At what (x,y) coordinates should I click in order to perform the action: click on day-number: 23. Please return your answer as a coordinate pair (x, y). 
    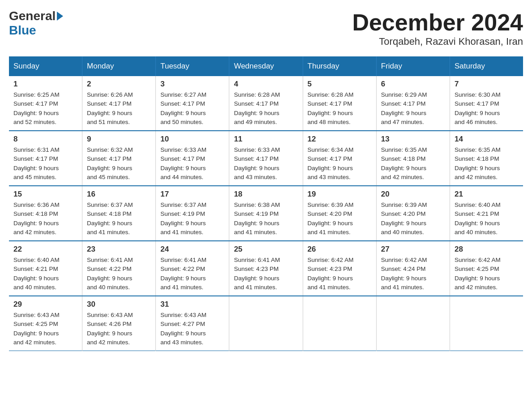
    Looking at the image, I should click on (119, 249).